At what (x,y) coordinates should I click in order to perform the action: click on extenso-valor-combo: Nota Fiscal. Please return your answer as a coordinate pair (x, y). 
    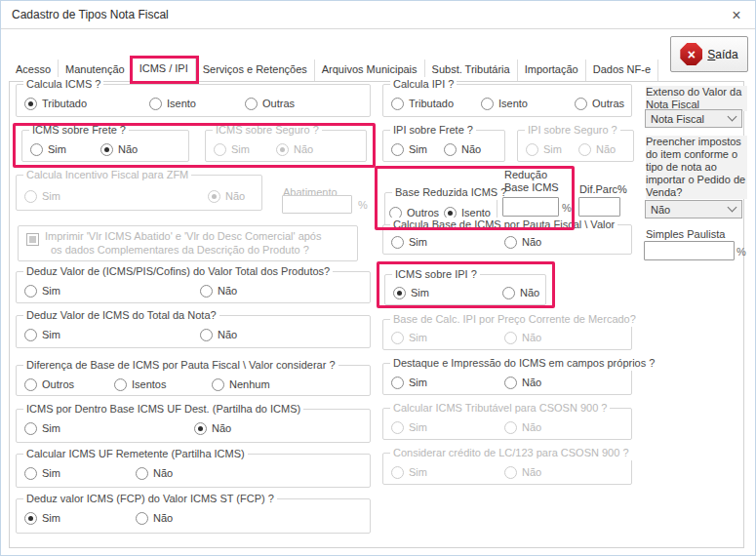
    Looking at the image, I should click on (694, 119).